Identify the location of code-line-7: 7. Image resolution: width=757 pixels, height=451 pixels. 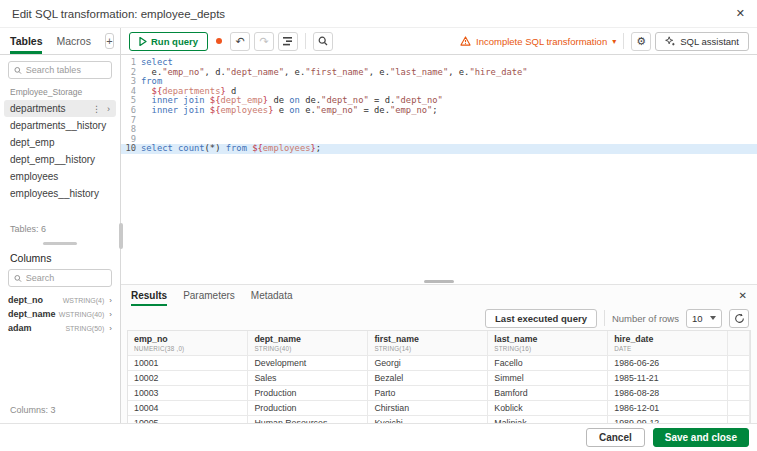
(439, 121).